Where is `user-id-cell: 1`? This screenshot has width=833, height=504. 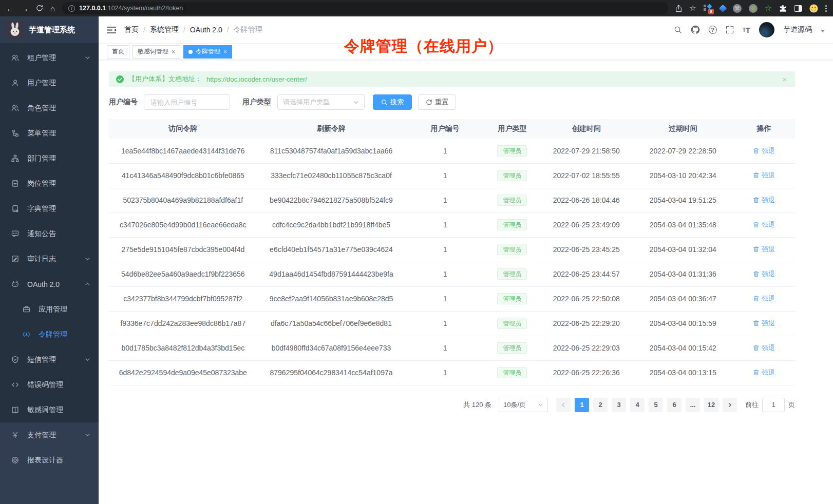
user-id-cell: 1 is located at coordinates (445, 348).